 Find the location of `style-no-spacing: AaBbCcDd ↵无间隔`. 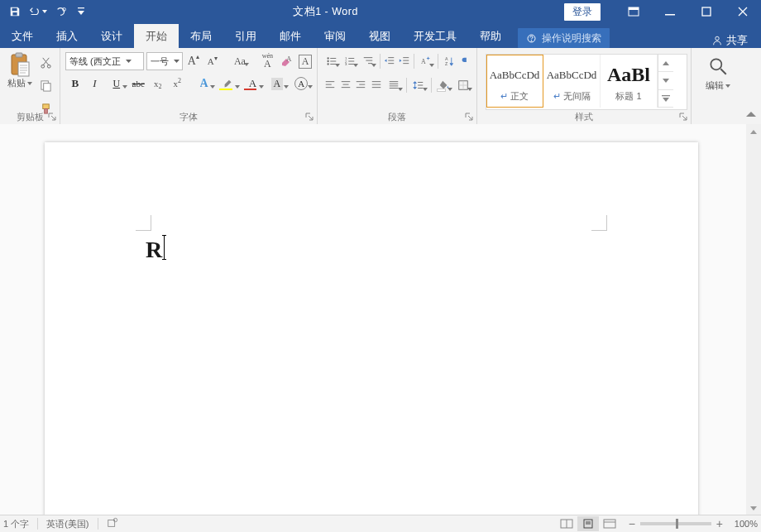

style-no-spacing: AaBbCcDd ↵无间隔 is located at coordinates (572, 81).